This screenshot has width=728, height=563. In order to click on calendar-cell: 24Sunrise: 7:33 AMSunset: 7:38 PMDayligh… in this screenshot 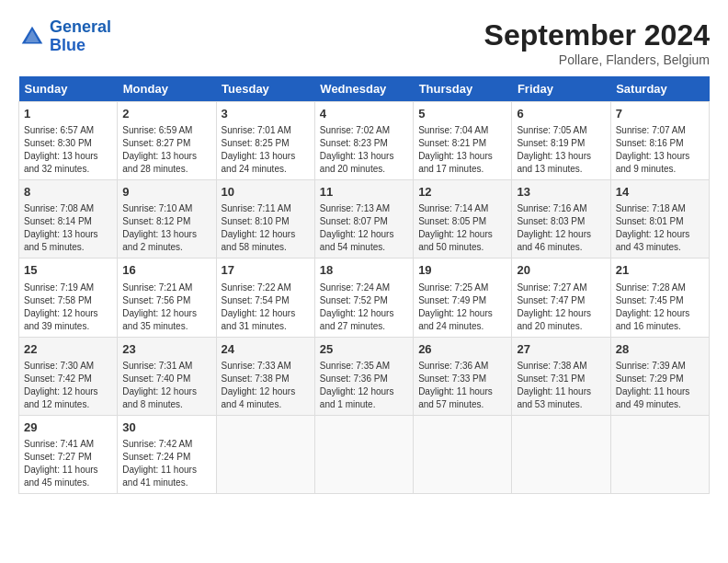, I will do `click(265, 375)`.